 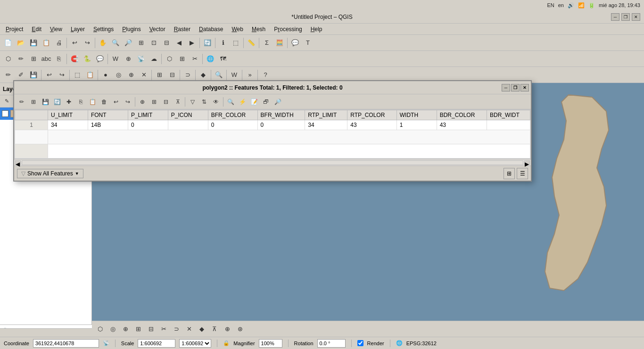 What do you see at coordinates (202, 329) in the screenshot?
I see `bottom-btn-9: ◆` at bounding box center [202, 329].